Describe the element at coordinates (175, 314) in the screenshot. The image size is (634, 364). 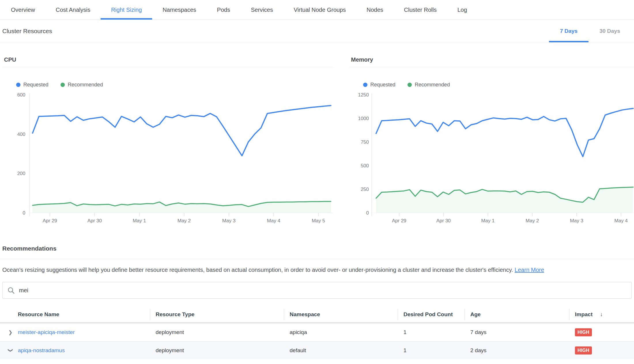
I see `column-label-resource-type: Resource Type` at that location.